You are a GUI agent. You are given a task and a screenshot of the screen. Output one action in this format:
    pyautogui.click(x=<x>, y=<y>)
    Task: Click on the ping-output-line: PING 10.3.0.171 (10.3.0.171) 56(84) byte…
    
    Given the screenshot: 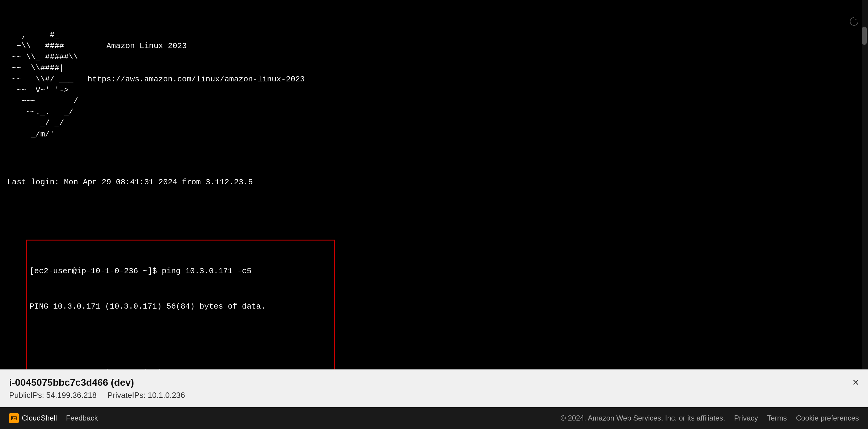 What is the action you would take?
    pyautogui.click(x=181, y=306)
    